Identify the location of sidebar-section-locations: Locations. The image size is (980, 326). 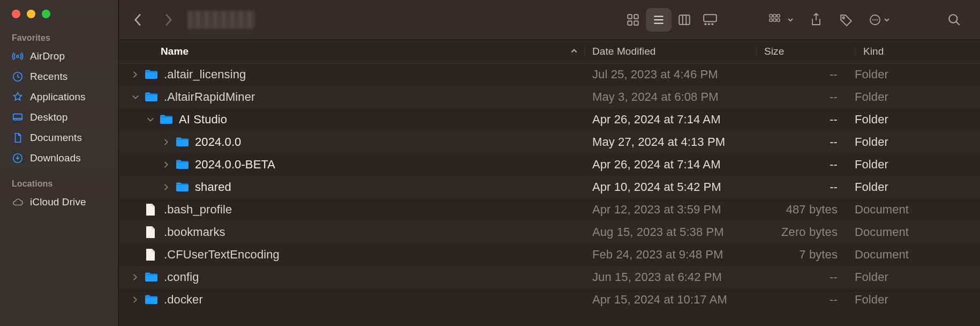
(59, 184).